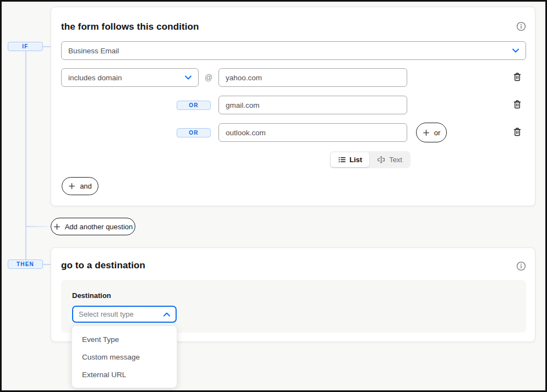  I want to click on menu-item-external-url: External URL, so click(124, 374).